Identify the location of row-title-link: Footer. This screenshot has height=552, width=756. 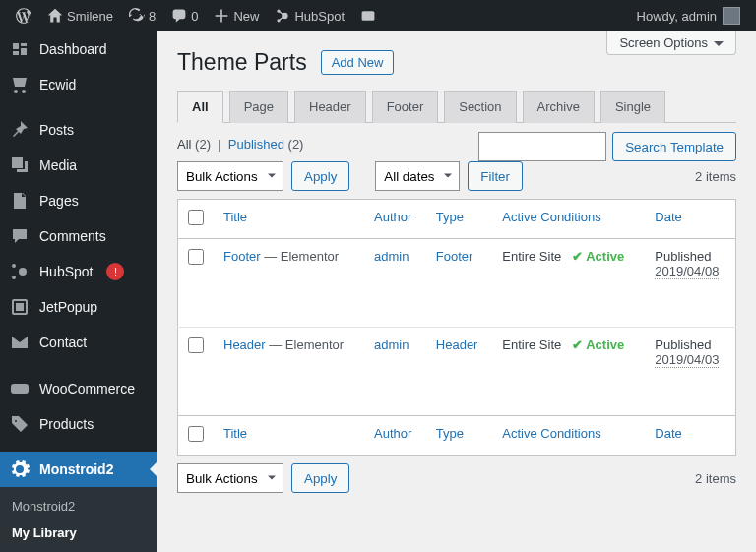
(242, 256).